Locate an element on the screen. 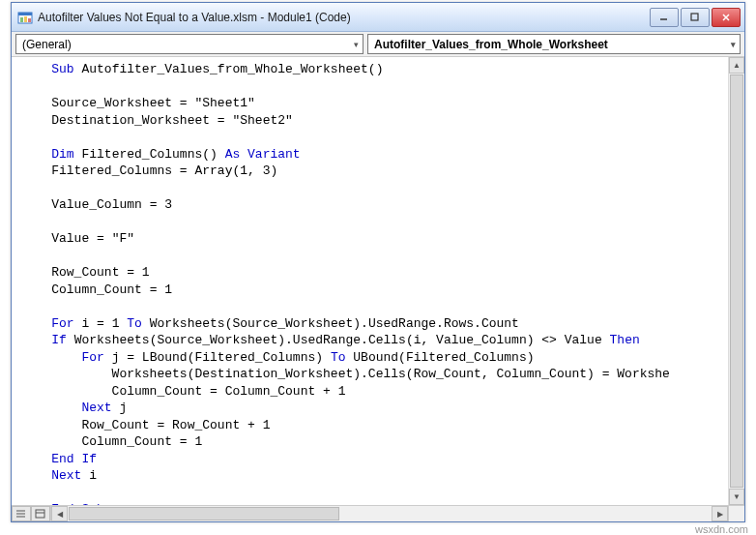 The height and width of the screenshot is (535, 756). titlebar: Autofilter Values Not Equal to a Value.x… is located at coordinates (378, 17).